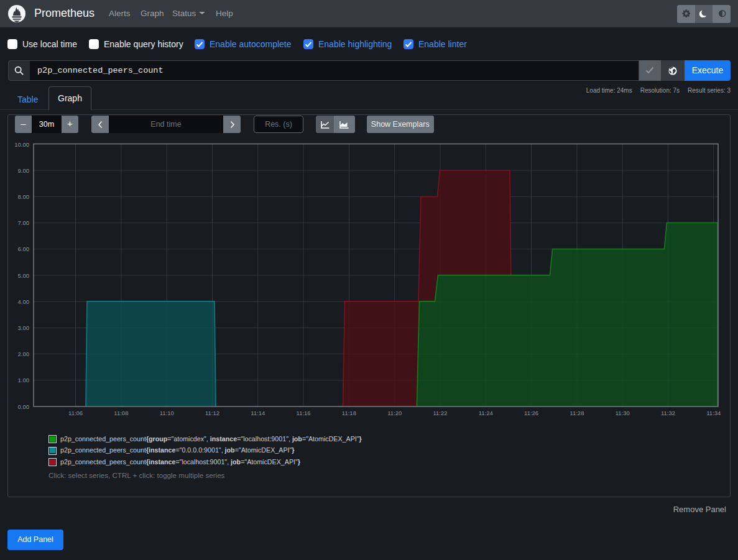  Describe the element at coordinates (24, 354) in the screenshot. I see `svg-text: 2.00` at that location.